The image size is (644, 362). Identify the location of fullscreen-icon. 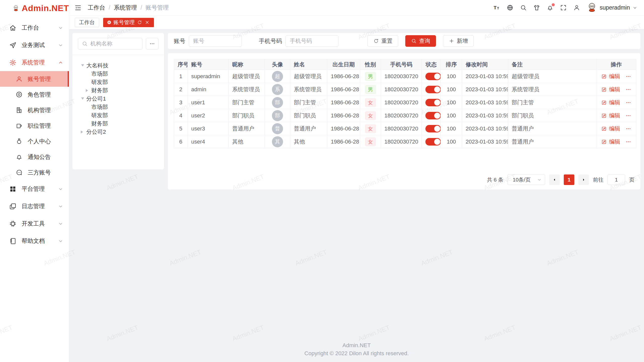
(564, 8).